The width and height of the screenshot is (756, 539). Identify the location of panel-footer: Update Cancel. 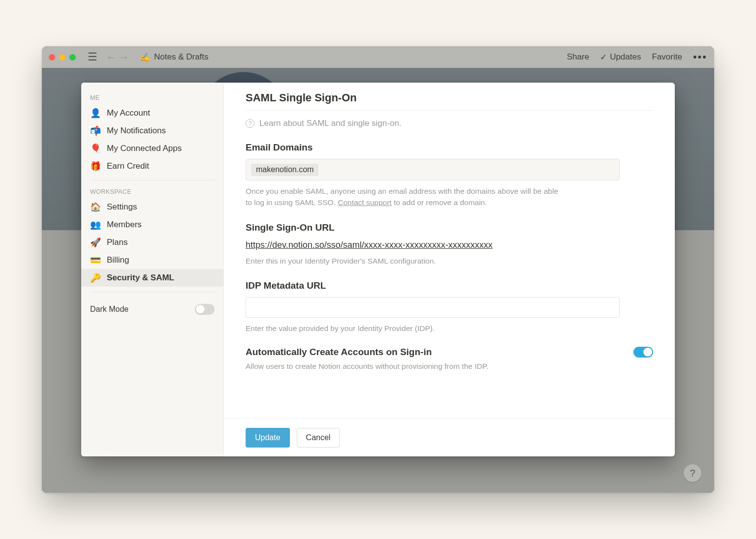
(449, 438).